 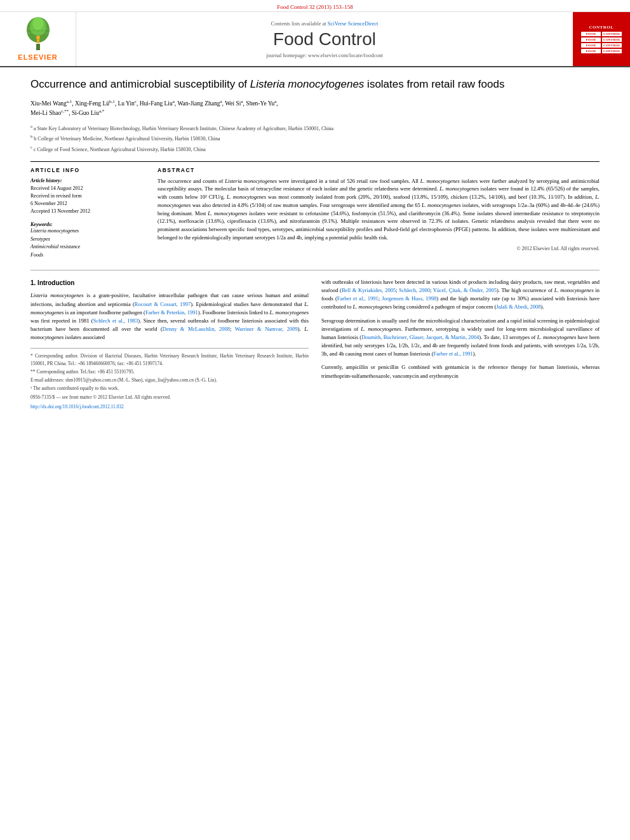 What do you see at coordinates (88, 248) in the screenshot?
I see `kw-3: Antimicrobial resistance` at bounding box center [88, 248].